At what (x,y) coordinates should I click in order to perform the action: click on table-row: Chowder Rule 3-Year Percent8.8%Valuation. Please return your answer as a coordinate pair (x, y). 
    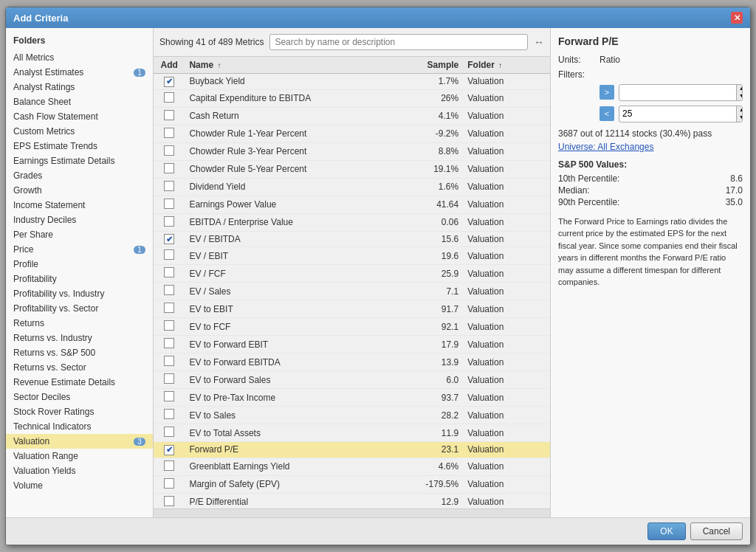
    Looking at the image, I should click on (351, 151).